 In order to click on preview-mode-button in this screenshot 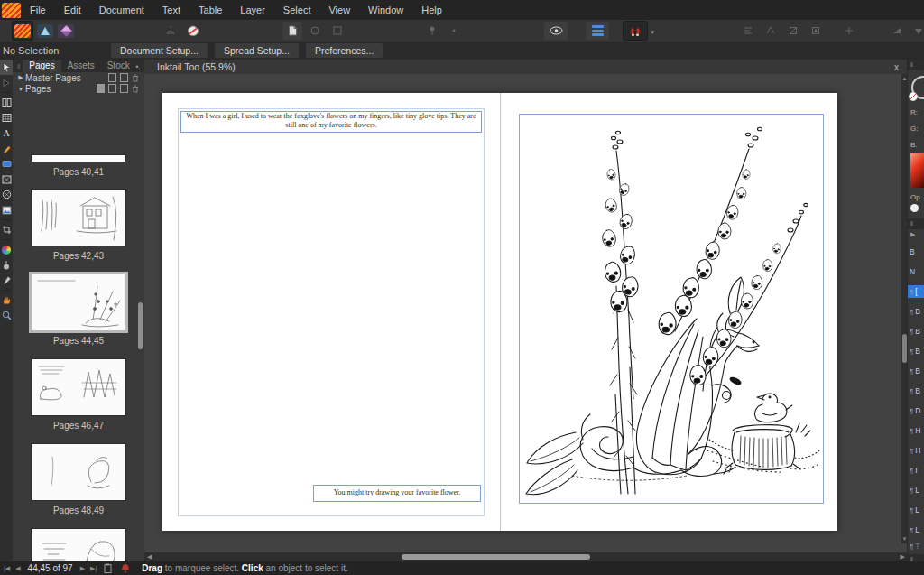, I will do `click(556, 31)`.